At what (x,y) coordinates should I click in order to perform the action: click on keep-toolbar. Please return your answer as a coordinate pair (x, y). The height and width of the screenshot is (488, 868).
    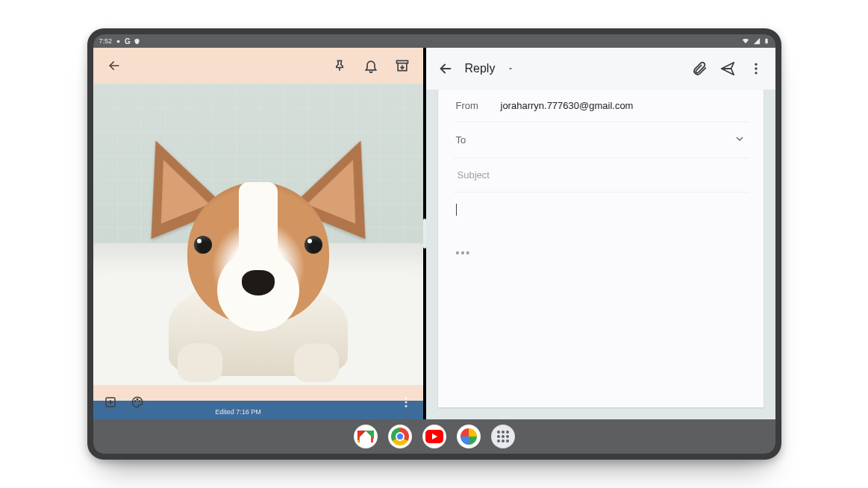
    Looking at the image, I should click on (258, 66).